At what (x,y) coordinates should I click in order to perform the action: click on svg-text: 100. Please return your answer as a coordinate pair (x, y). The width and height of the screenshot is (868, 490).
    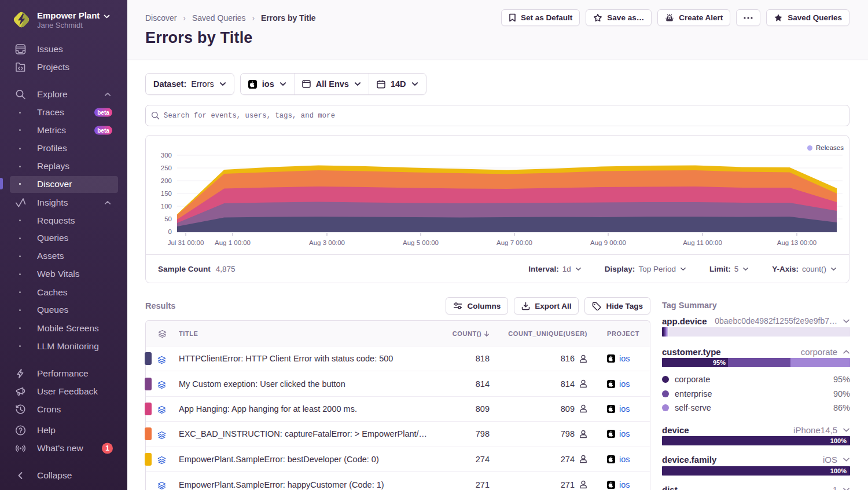
    Looking at the image, I should click on (167, 206).